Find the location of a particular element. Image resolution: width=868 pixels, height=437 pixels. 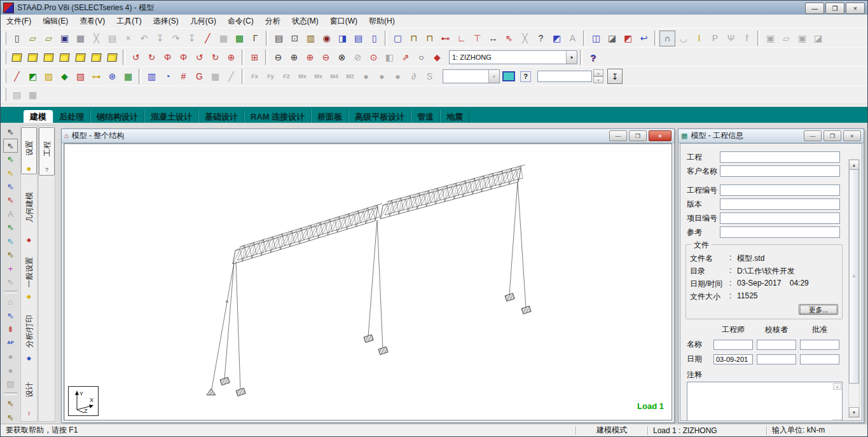

ruler-doc-icon: ⊓ is located at coordinates (430, 38).